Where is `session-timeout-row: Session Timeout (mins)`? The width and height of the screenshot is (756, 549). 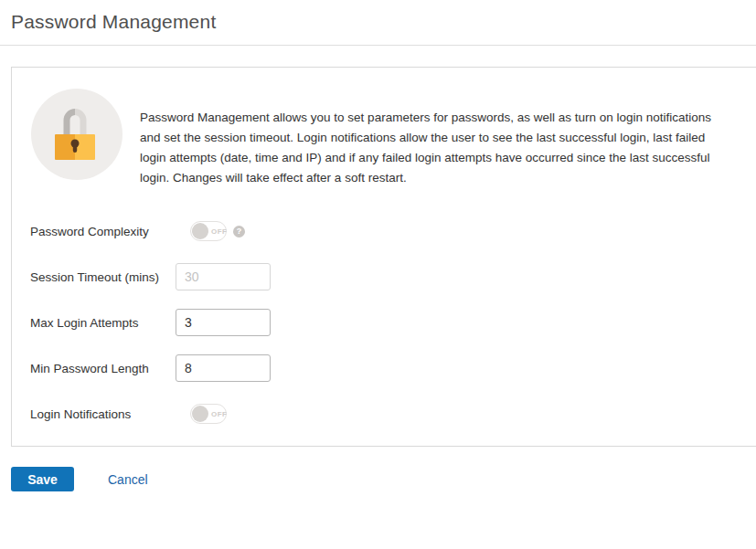 session-timeout-row: Session Timeout (mins) is located at coordinates (384, 277).